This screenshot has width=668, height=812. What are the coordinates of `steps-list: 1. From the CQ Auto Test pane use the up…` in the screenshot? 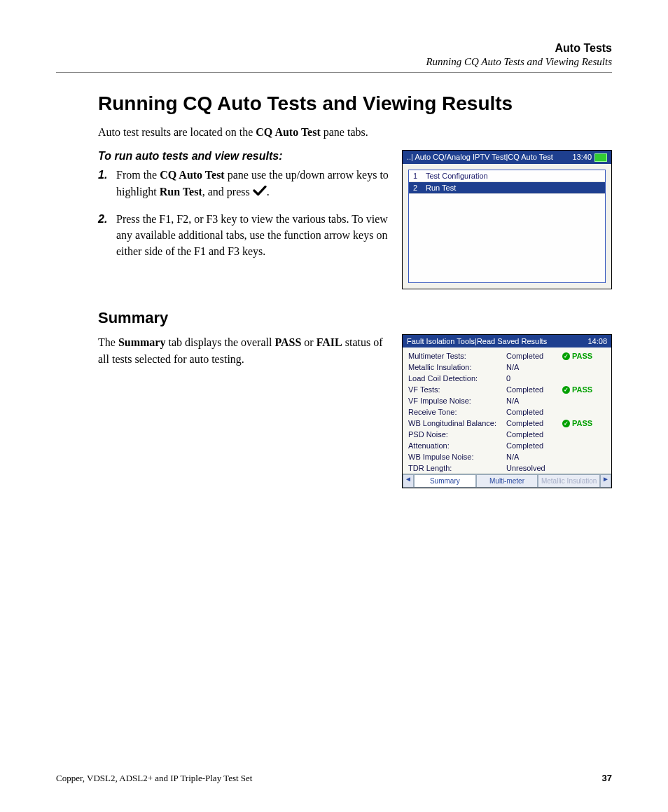 It's located at (245, 213).